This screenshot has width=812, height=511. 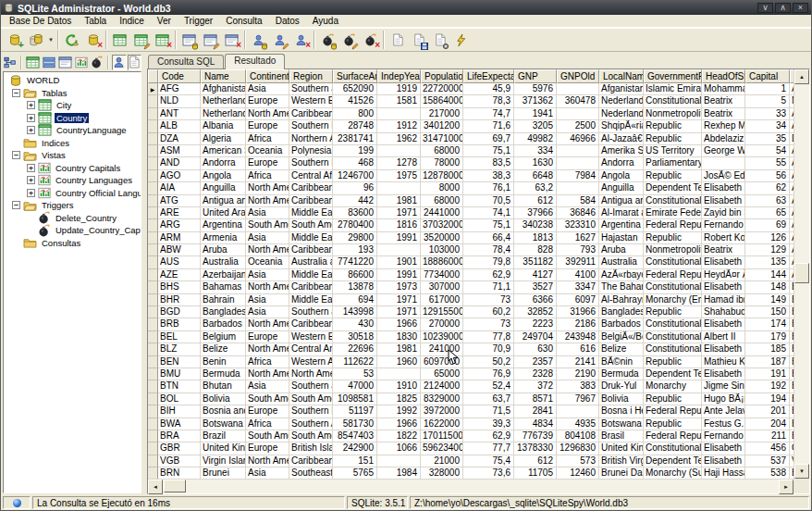 What do you see at coordinates (535, 239) in the screenshot?
I see `cell-gnp: 1813` at bounding box center [535, 239].